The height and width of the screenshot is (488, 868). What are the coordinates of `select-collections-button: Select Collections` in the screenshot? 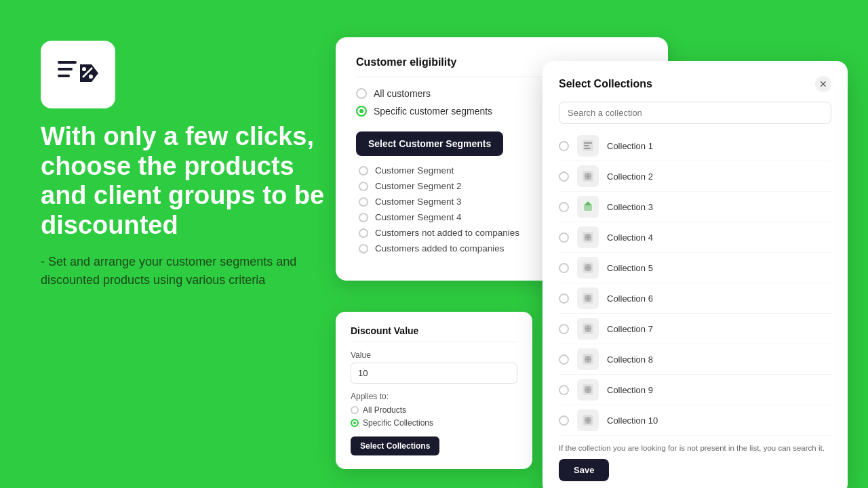 It's located at (395, 446).